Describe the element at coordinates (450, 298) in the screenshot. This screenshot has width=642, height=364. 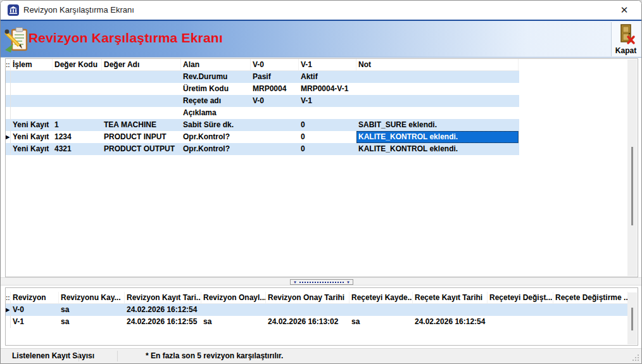
I see `column-header-recete-kayit-tarihi: Reçete Kayıt Tarihi` at that location.